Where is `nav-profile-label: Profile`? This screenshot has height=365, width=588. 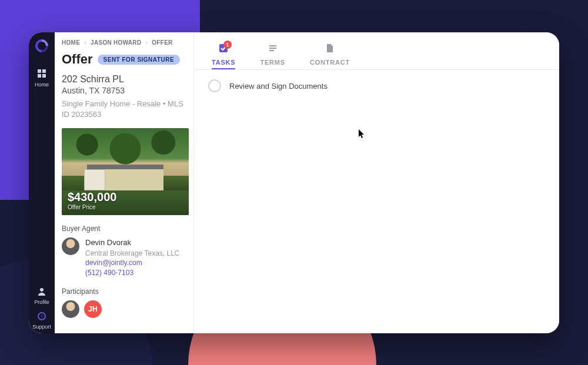
nav-profile-label: Profile is located at coordinates (42, 302).